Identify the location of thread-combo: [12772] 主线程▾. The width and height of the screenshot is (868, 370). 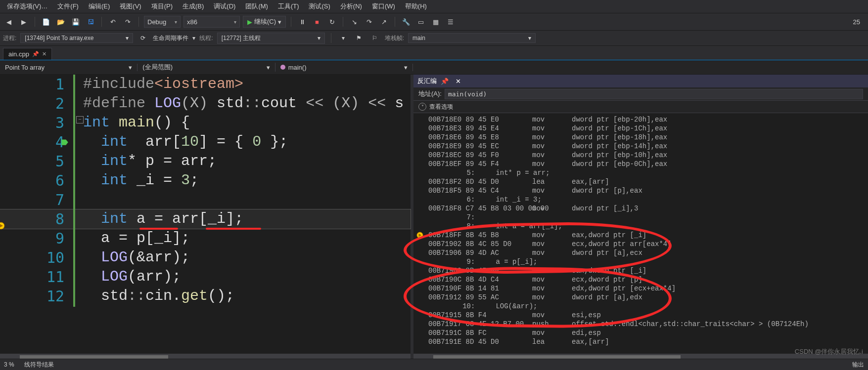
(271, 39).